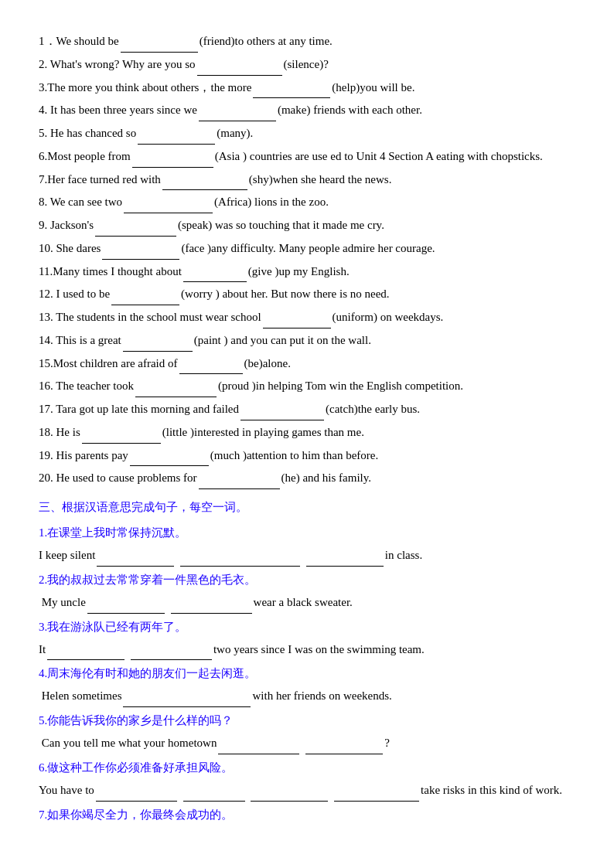  I want to click on s3-q5: 5.你能告诉我你的家乡是什么样的吗？ Can you tell me what …, so click(307, 733).